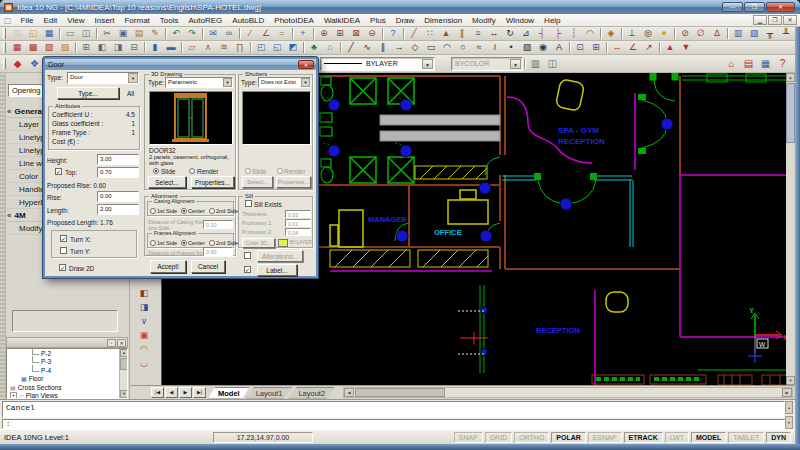  I want to click on canvas-hscrollbar: ◀ ▶, so click(568, 392).